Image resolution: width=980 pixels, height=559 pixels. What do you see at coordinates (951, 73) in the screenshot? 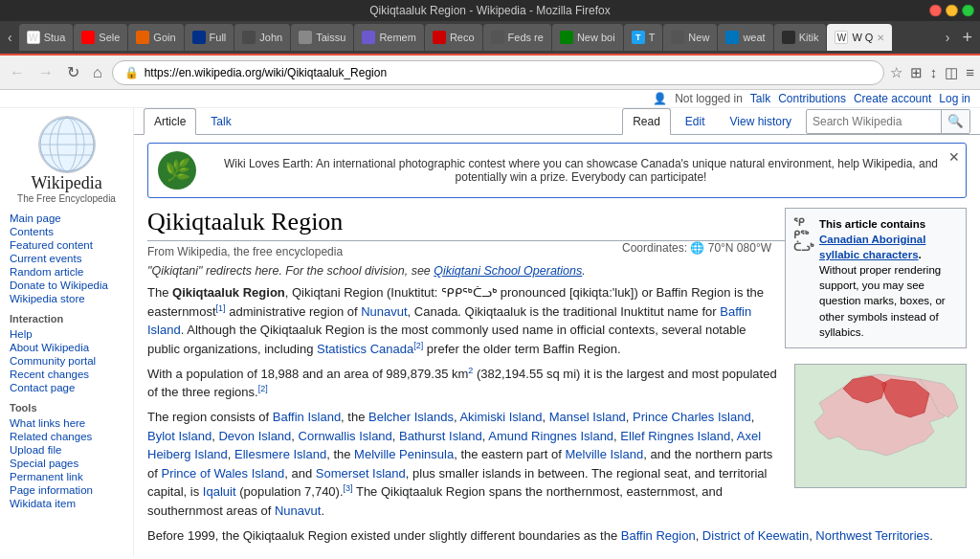
I see `pocket-icon: ◫` at bounding box center [951, 73].